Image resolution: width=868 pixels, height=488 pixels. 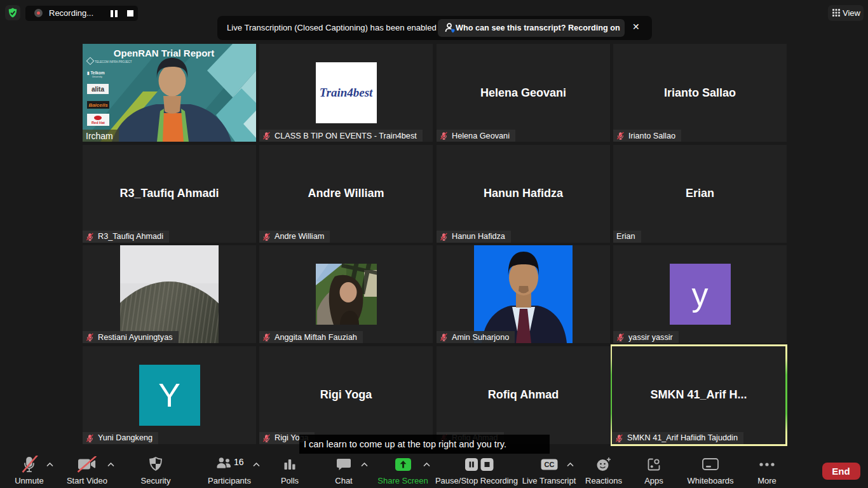 I want to click on svg-text: University, so click(x=97, y=77).